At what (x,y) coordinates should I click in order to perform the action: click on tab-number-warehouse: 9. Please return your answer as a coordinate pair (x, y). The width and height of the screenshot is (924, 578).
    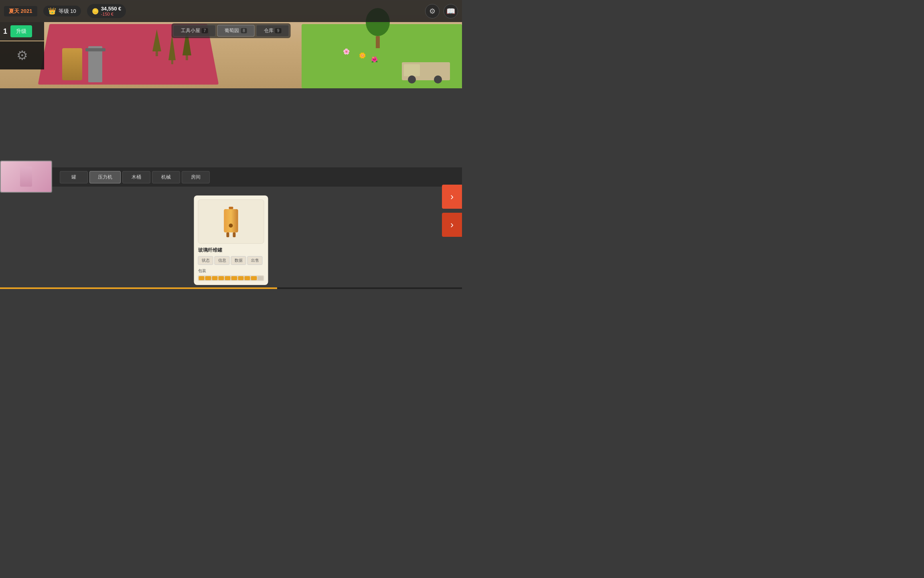
    Looking at the image, I should click on (278, 31).